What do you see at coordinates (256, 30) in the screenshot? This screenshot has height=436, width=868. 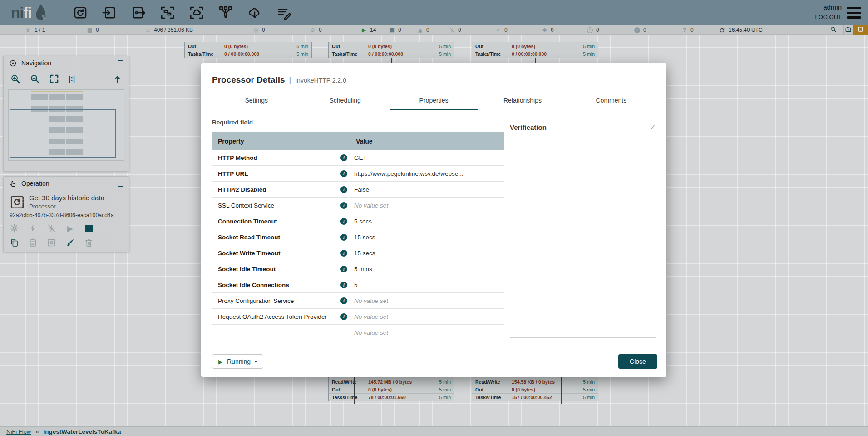 I see `transmitting-icon: ◎` at bounding box center [256, 30].